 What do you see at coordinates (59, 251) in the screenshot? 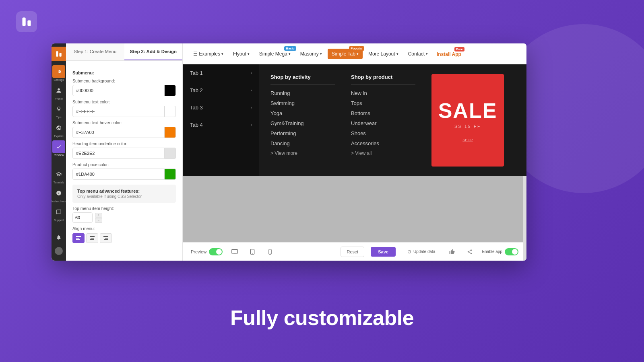
I see `sidebar-item-avatar` at bounding box center [59, 251].